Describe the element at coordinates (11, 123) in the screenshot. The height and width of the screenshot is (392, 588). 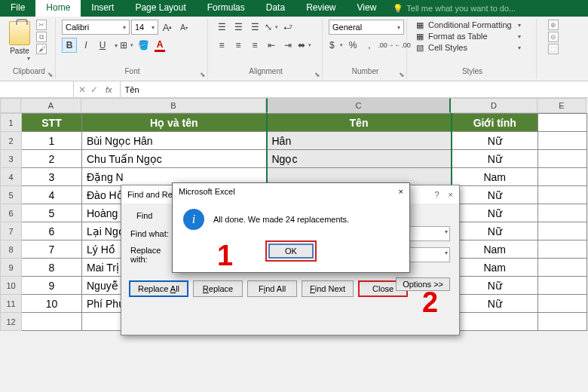
I see `row-header: 1` at that location.